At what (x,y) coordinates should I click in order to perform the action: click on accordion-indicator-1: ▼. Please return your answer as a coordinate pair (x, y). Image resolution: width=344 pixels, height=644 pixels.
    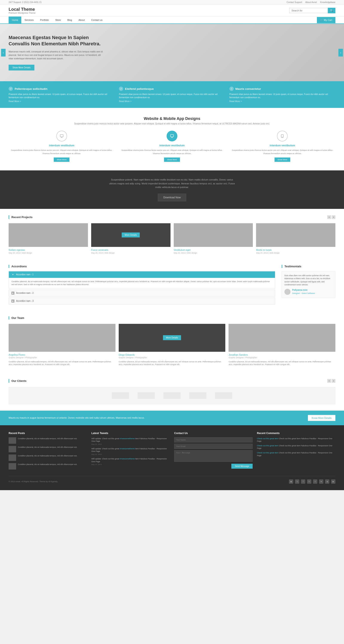
    Looking at the image, I should click on (13, 274).